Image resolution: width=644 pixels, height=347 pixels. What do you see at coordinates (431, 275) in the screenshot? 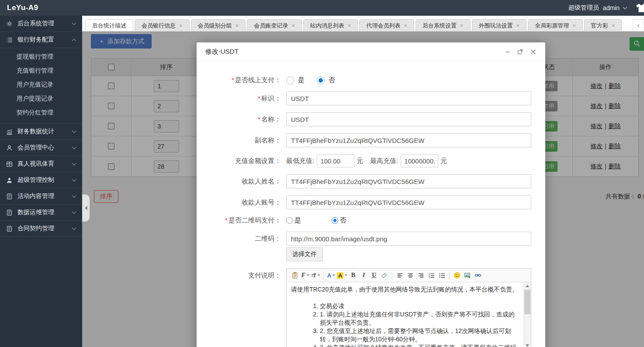
I see `ordered-list-button: 123` at bounding box center [431, 275].